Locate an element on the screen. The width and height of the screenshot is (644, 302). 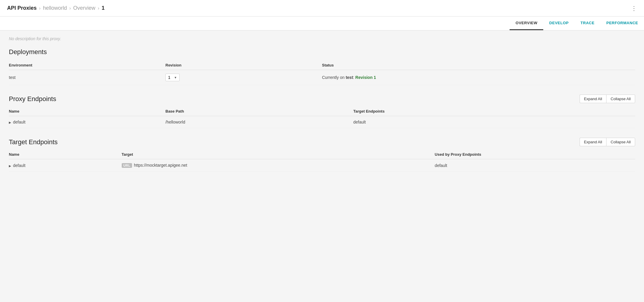
revision-dropdown: 1 ▼ is located at coordinates (173, 77).